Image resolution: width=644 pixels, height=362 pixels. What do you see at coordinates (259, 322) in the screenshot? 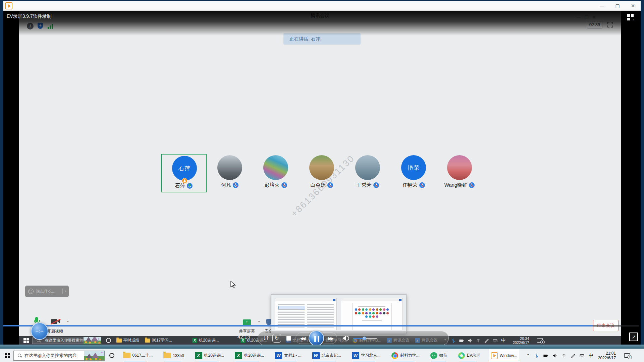
I see `share-options-chevron: ⌃` at bounding box center [259, 322].